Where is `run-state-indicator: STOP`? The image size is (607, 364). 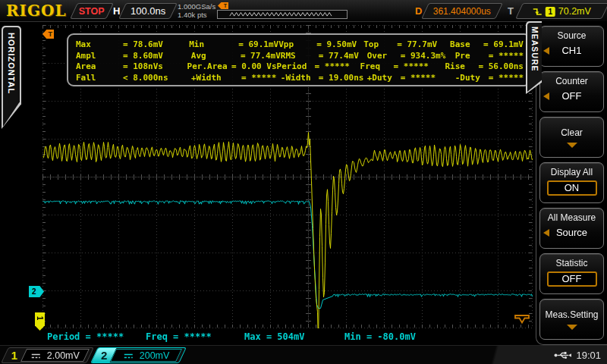 run-state-indicator: STOP is located at coordinates (92, 11).